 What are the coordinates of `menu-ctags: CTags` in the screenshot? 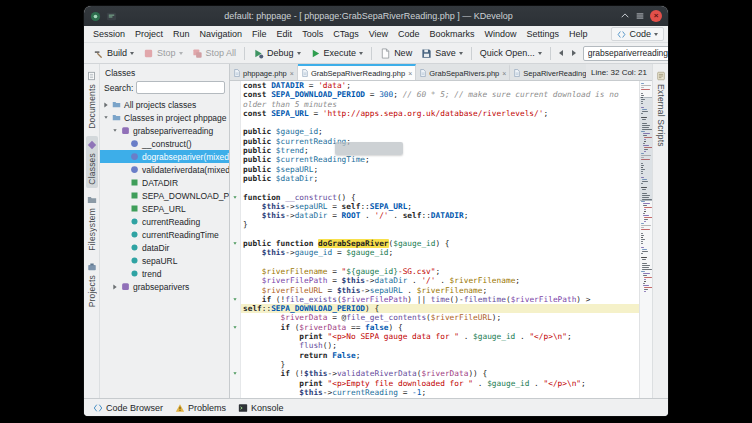 It's located at (346, 34).